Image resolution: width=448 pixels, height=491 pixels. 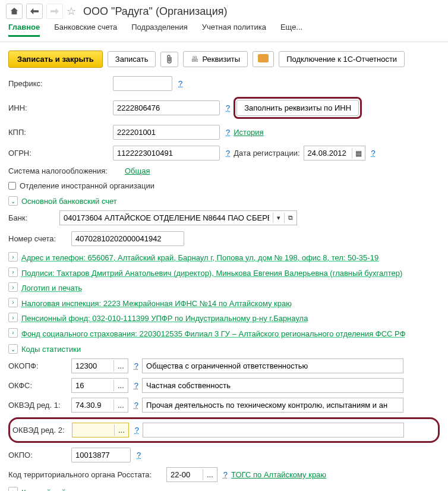 I want to click on bank-input, so click(x=166, y=218).